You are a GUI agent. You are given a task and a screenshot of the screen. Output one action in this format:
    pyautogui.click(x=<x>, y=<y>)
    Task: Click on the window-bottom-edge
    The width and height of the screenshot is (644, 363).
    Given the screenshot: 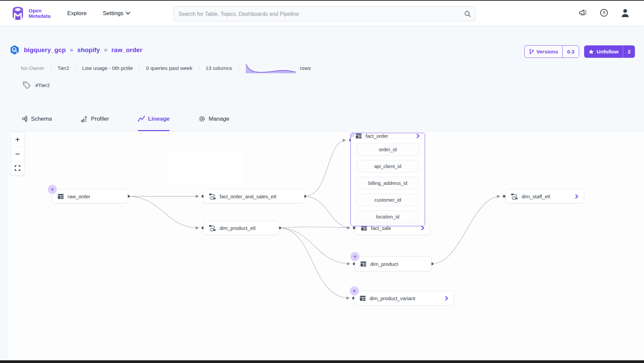 What is the action you would take?
    pyautogui.click(x=322, y=362)
    